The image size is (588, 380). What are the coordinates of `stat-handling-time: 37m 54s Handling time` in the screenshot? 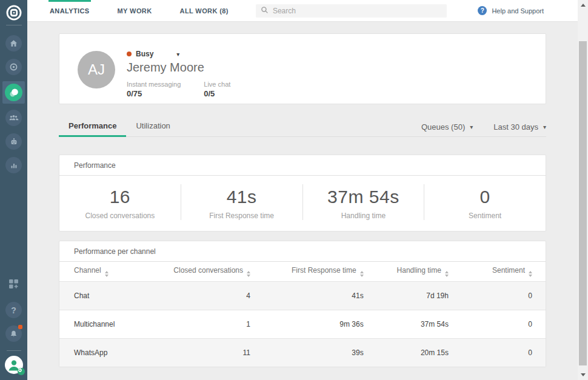 It's located at (364, 202).